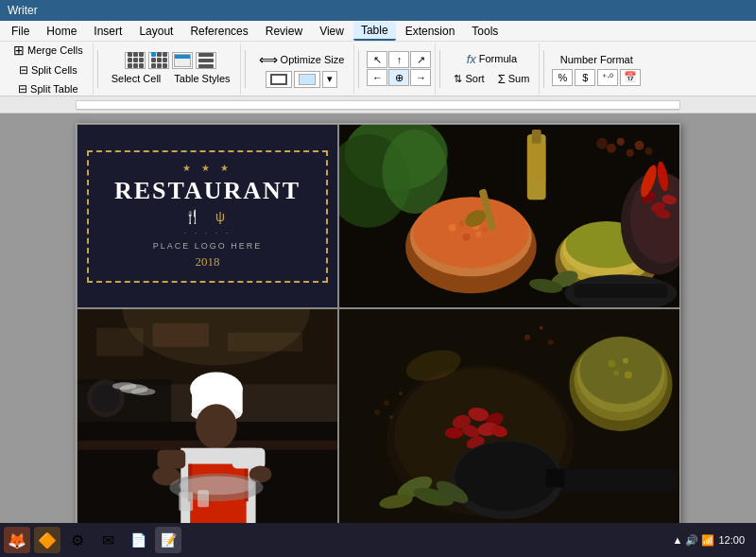  What do you see at coordinates (48, 51) in the screenshot?
I see `toolbar-merge-row: ⊞ Merge Cells` at bounding box center [48, 51].